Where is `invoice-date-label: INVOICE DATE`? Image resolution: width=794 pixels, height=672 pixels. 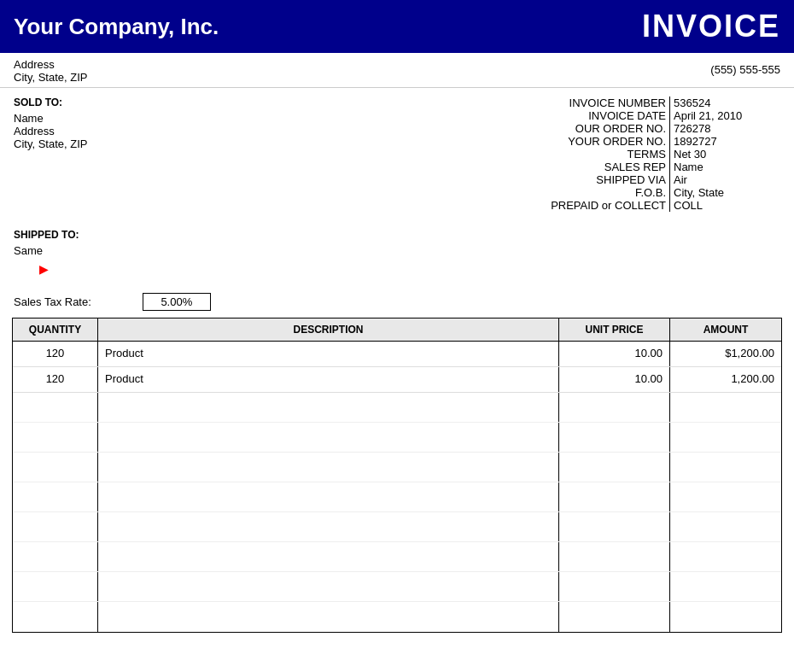
invoice-date-label: INVOICE DATE is located at coordinates (593, 116).